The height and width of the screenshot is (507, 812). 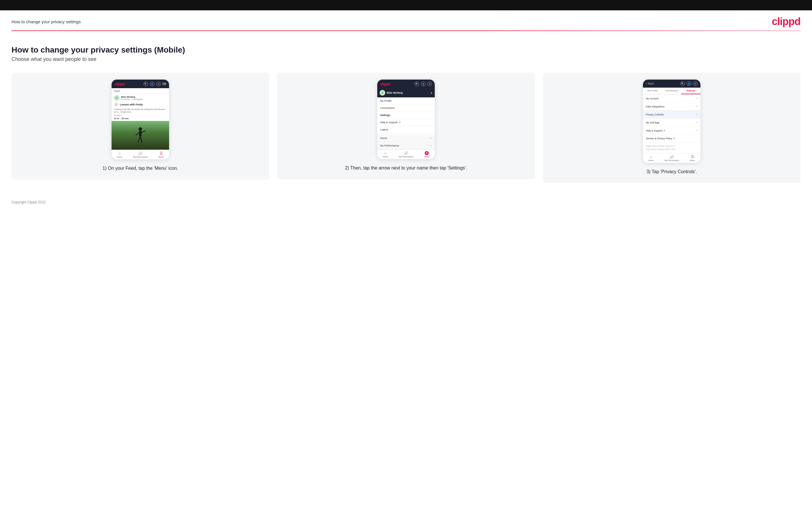 What do you see at coordinates (427, 154) in the screenshot?
I see `nav2-menu: ✕ Menu` at bounding box center [427, 154].